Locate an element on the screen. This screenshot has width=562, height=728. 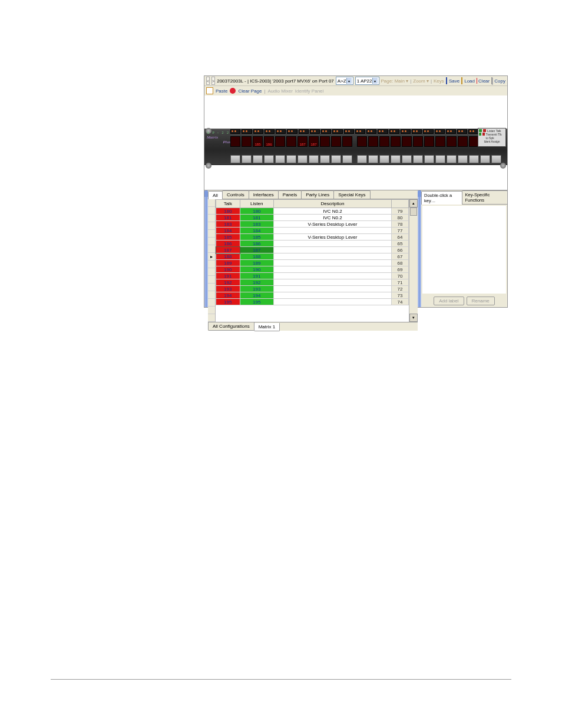
listen-cell: 190 is located at coordinates (257, 270).